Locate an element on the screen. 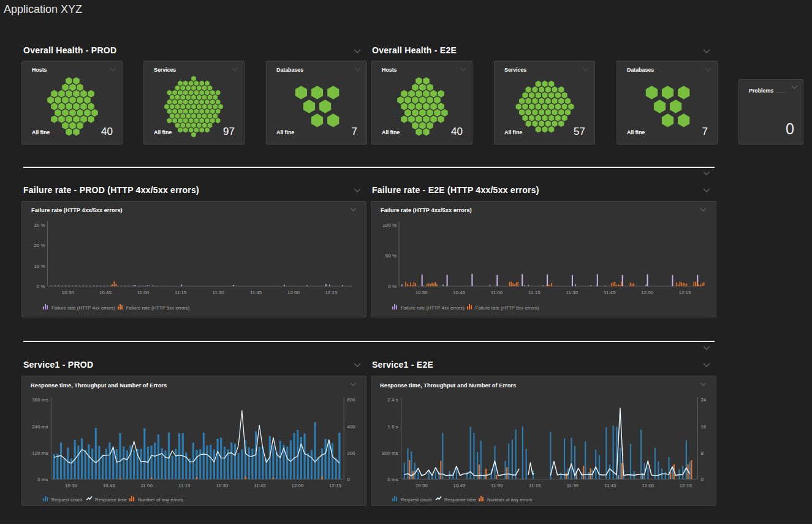  svg-text: 240 ms is located at coordinates (40, 427).